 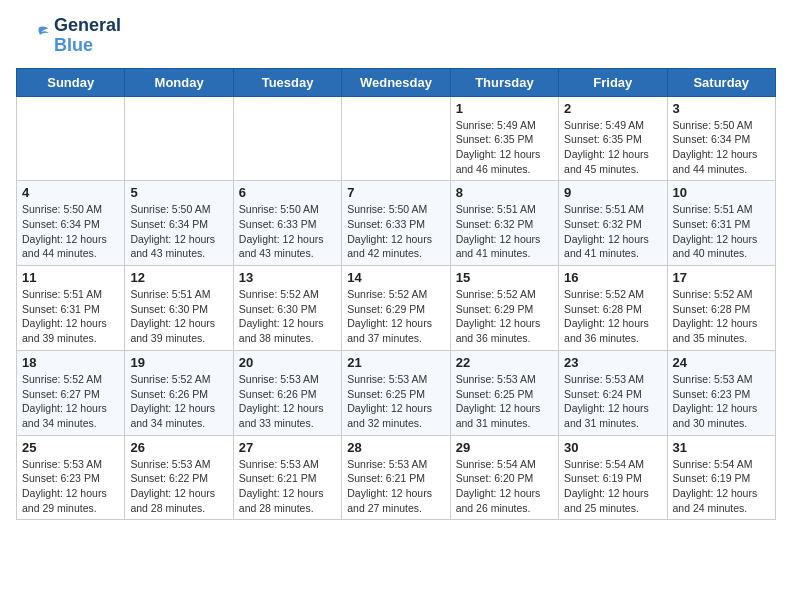 I want to click on day-info: Sunrise: 5:53 AM Sunset: 6:26 PM Dayligh…, so click(x=288, y=402).